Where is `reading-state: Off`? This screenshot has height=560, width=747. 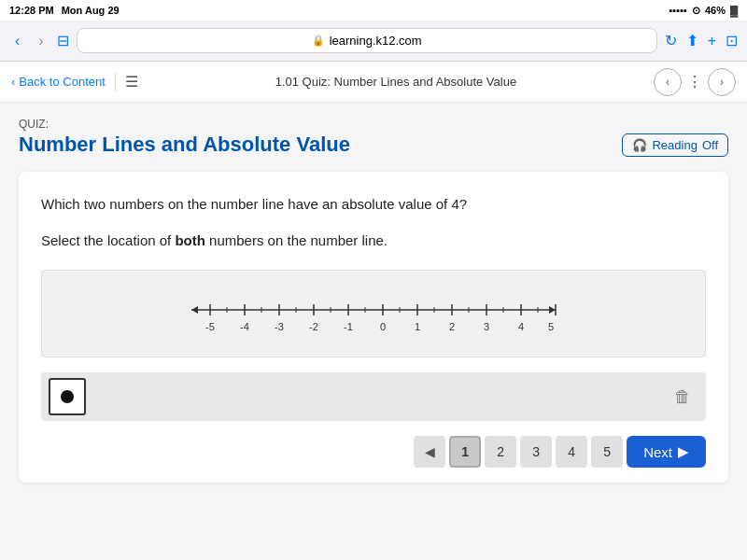
reading-state: Off is located at coordinates (710, 146).